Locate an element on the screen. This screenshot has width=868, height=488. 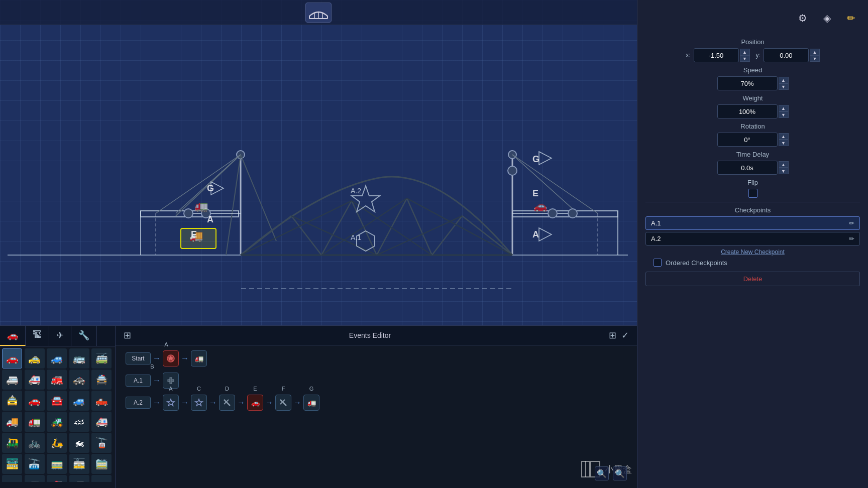
events-grid-btn: ⊞ is located at coordinates (613, 335).